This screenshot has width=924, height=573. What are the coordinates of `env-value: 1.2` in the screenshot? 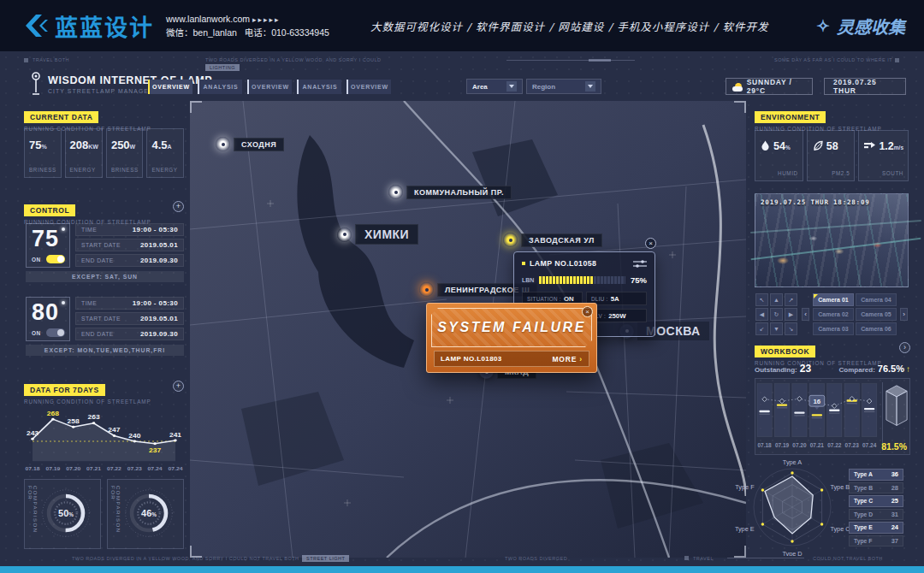 It's located at (886, 146).